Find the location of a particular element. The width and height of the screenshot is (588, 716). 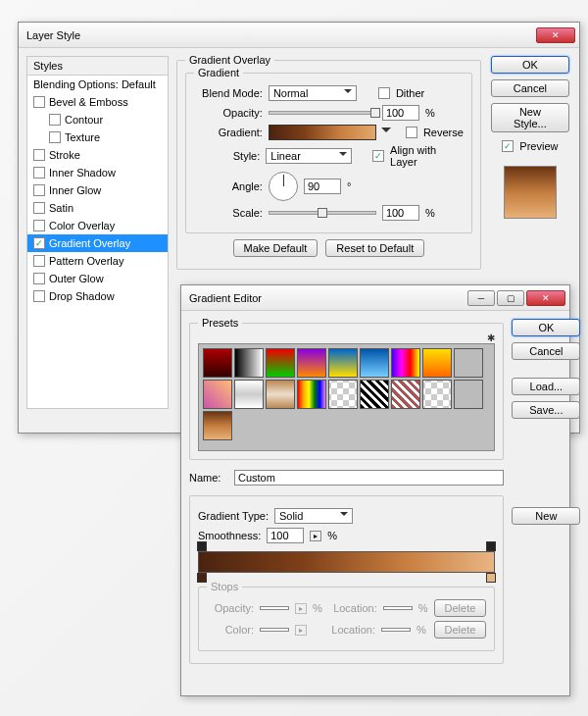

new-style-button: New Style... is located at coordinates (530, 118).